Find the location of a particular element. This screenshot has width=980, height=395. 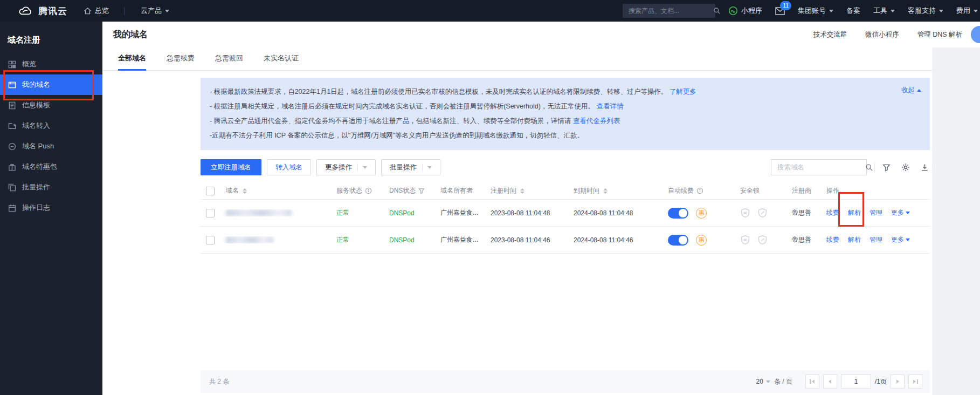

page-header: 我的域名 技术交流群 微信小程序 管理 DNS 解析 is located at coordinates (541, 35).